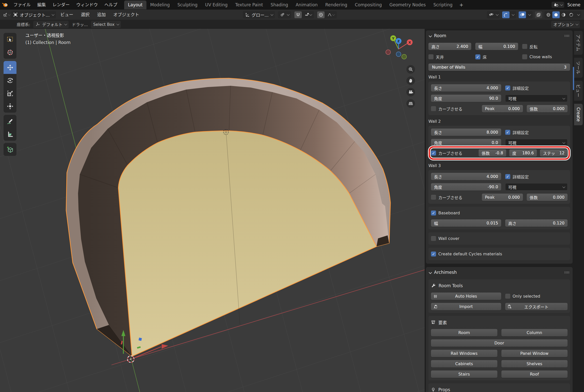 This screenshot has height=392, width=584. Describe the element at coordinates (42, 5) in the screenshot. I see `menu-edit: 編集` at that location.